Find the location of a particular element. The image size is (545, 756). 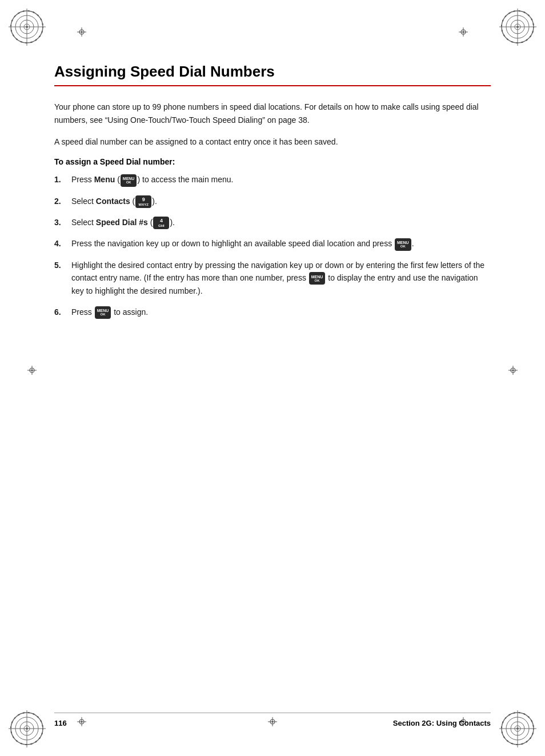

crosshair-right-mid is located at coordinates (513, 371).